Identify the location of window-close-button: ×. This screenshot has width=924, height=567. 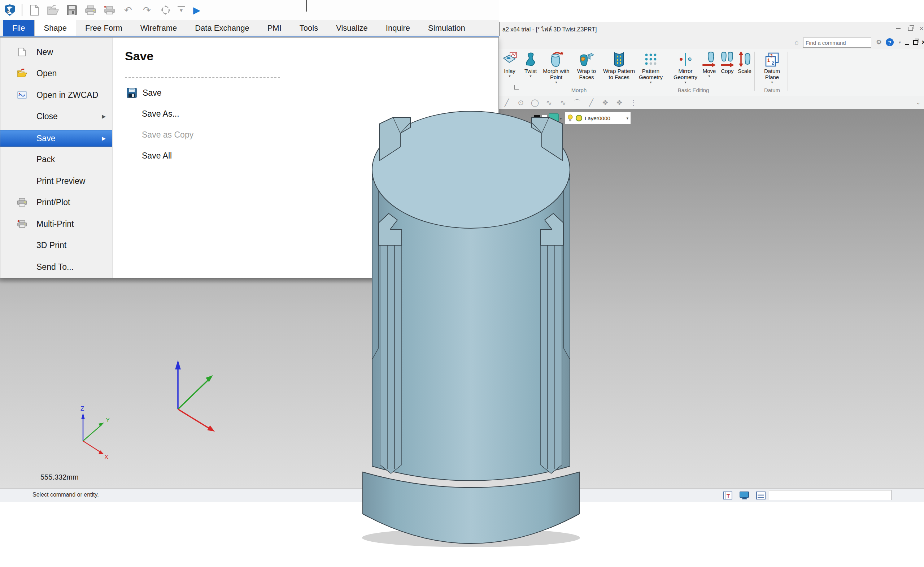
(920, 29).